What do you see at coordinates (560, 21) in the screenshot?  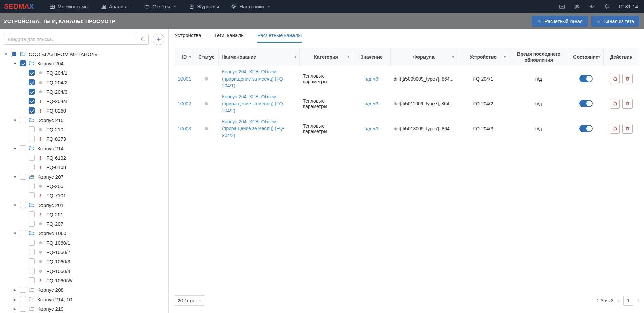 I see `calc-channel-button: Расчётный канал` at bounding box center [560, 21].